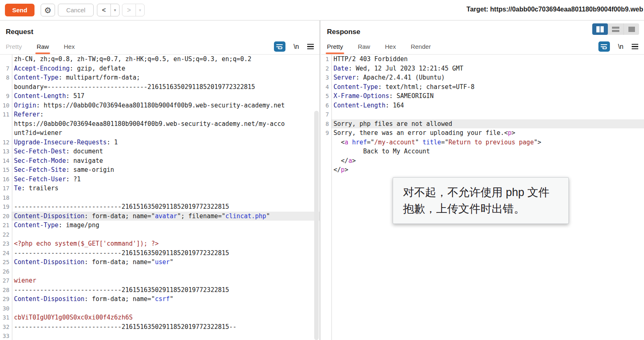 The width and height of the screenshot is (644, 340). What do you see at coordinates (160, 281) in the screenshot?
I see `code-line: 27wiener` at bounding box center [160, 281].